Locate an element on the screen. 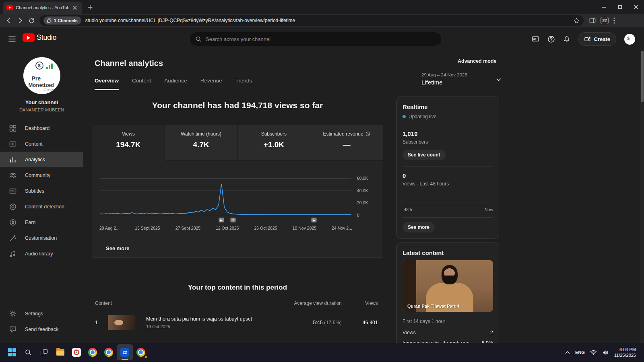  notifications-bell-icon is located at coordinates (567, 39).